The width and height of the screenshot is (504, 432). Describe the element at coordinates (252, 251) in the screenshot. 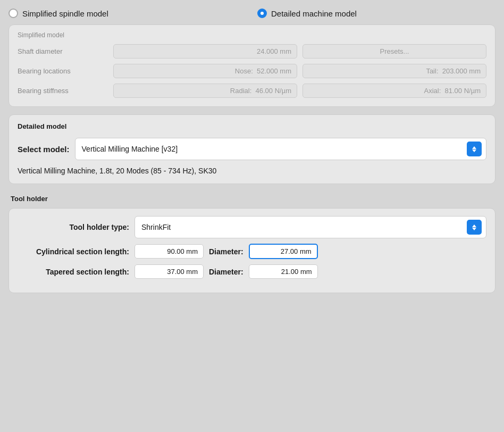

I see `cyl-section-row: Cylindrical section length: Diameter:` at that location.